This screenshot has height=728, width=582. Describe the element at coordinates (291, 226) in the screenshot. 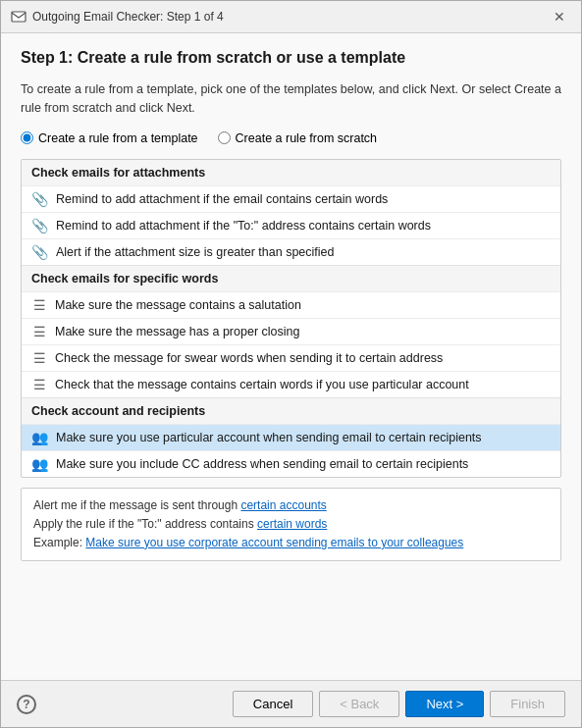

I see `template-item-remind-to: 📎 Remind to add attachment if the "To:" …` at that location.